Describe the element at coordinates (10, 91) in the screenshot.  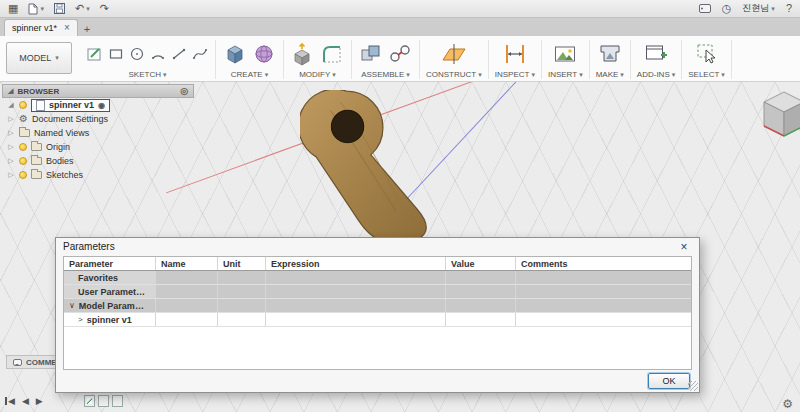
I see `browser-collapse-icon: ◢` at that location.